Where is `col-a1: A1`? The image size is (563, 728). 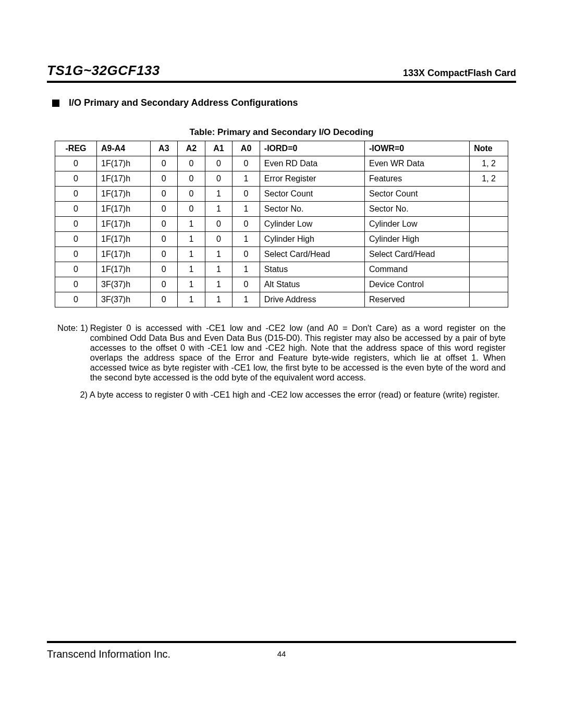 col-a1: A1 is located at coordinates (219, 149).